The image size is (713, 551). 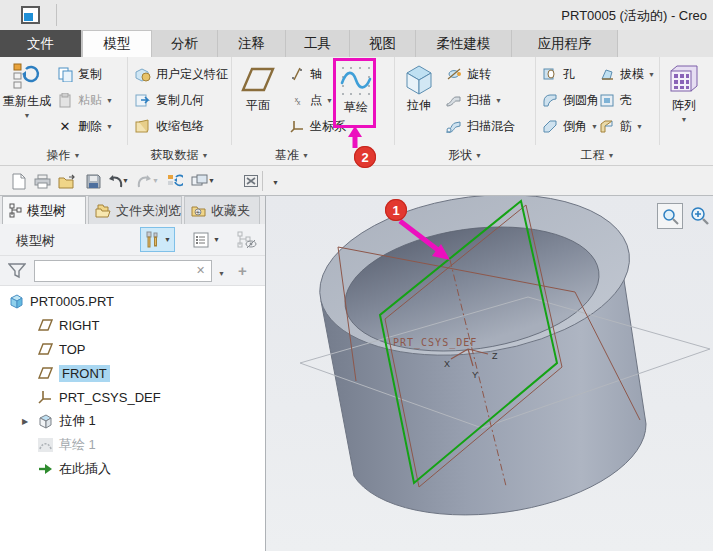 What do you see at coordinates (200, 270) in the screenshot?
I see `clear-filter-icon: ✕` at bounding box center [200, 270].